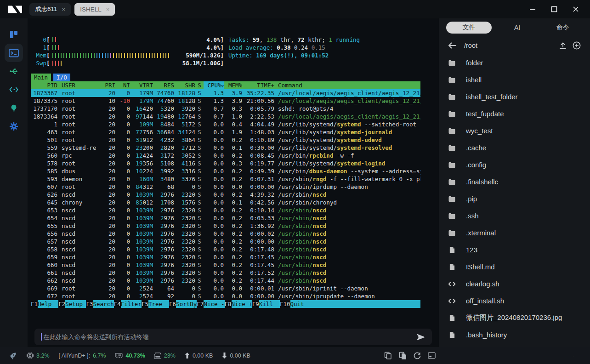 This screenshot has height=364, width=590. What do you see at coordinates (226, 296) in the screenshot?
I see `process-row: 672root2002524920S0.00.00:00.00/usr/sbin…` at bounding box center [226, 296].